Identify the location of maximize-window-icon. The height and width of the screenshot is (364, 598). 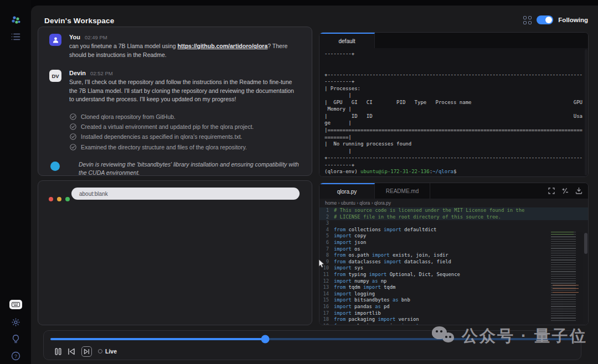
(68, 199).